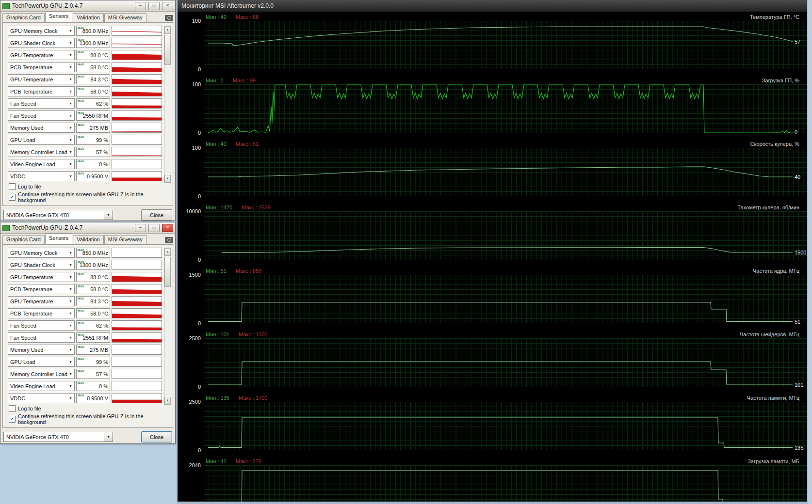 This screenshot has width=812, height=504. What do you see at coordinates (216, 271) in the screenshot?
I see `min-value-label: Мин : 51` at bounding box center [216, 271].